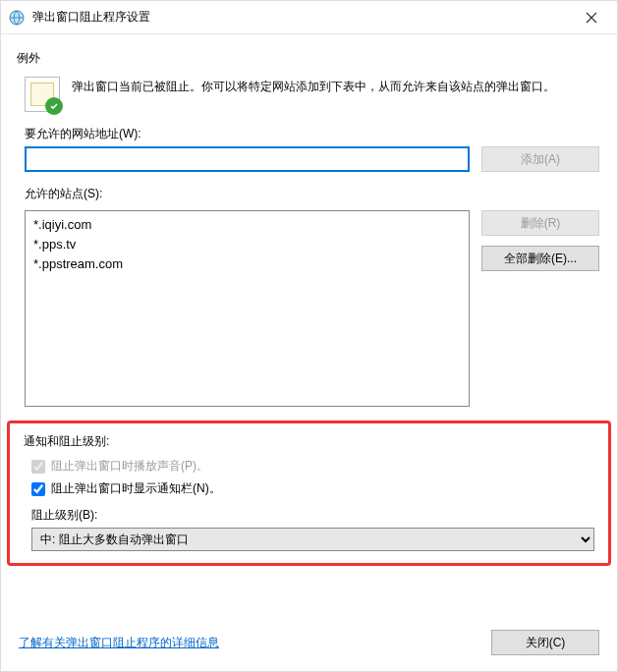 This screenshot has height=672, width=618. Describe the element at coordinates (248, 159) in the screenshot. I see `address-input` at that location.